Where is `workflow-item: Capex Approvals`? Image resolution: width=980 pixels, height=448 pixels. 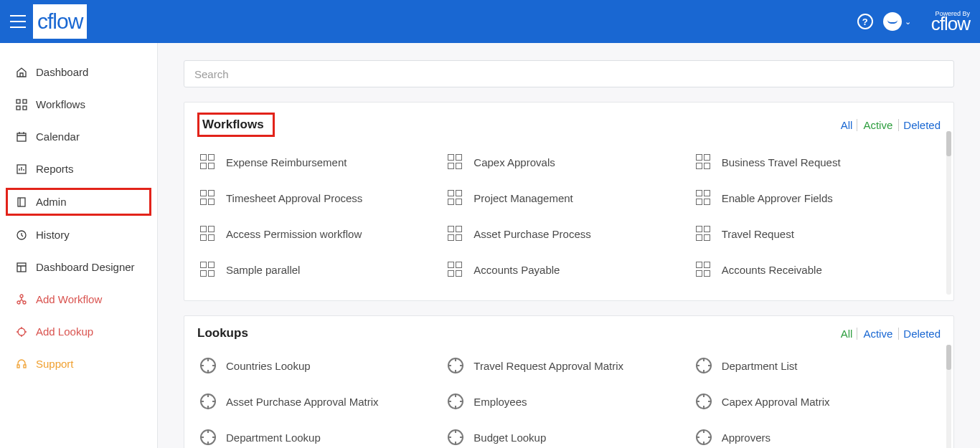
workflow-item: Capex Approvals is located at coordinates (568, 162).